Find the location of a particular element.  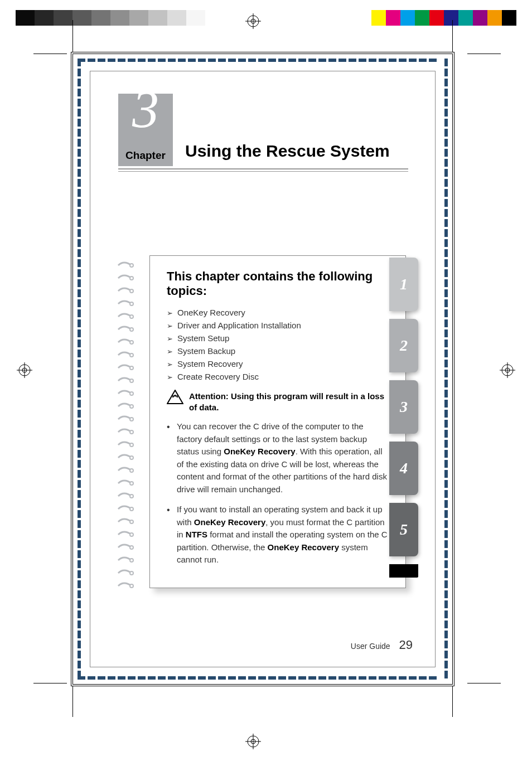

attention-text: Attention: Using this program will resul… is located at coordinates (289, 401).